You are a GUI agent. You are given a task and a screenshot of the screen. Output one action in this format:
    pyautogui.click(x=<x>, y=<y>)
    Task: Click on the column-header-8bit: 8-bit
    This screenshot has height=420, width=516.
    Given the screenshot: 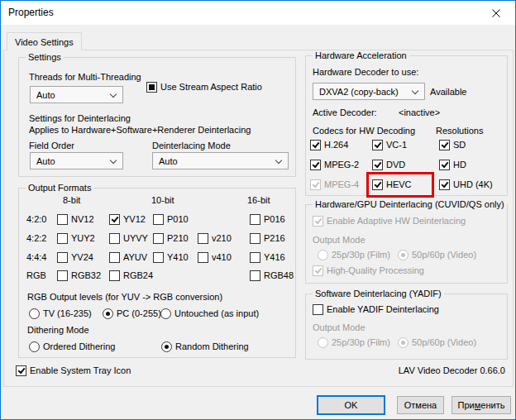 What is the action you would take?
    pyautogui.click(x=71, y=200)
    